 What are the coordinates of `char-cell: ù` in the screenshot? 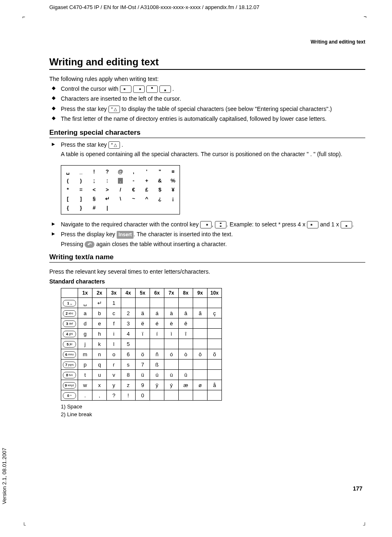 It's located at (172, 375).